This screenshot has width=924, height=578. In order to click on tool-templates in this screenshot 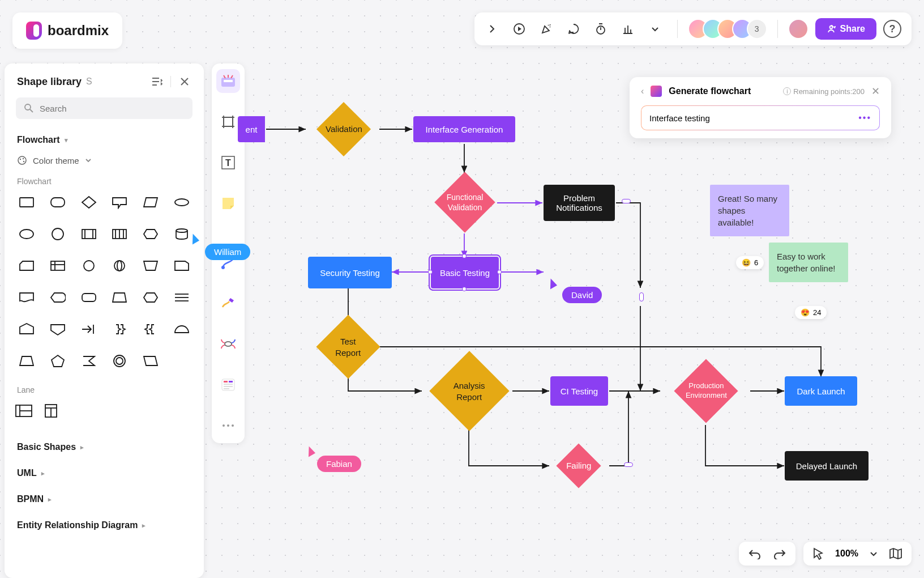, I will do `click(228, 81)`.